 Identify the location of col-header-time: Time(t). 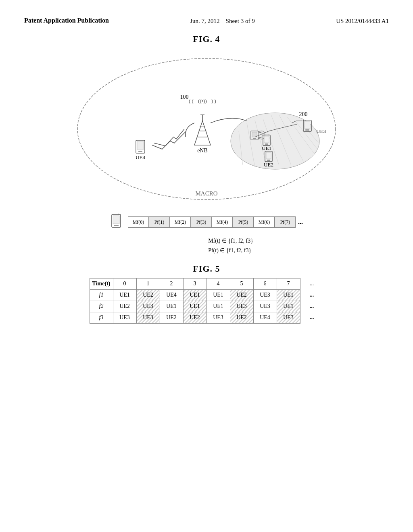
(101, 284).